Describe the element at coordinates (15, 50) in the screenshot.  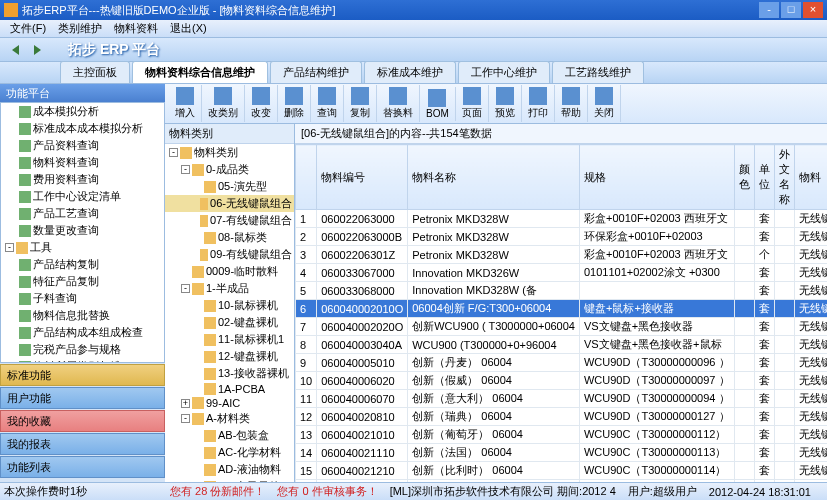
I see `nav-back-button` at that location.